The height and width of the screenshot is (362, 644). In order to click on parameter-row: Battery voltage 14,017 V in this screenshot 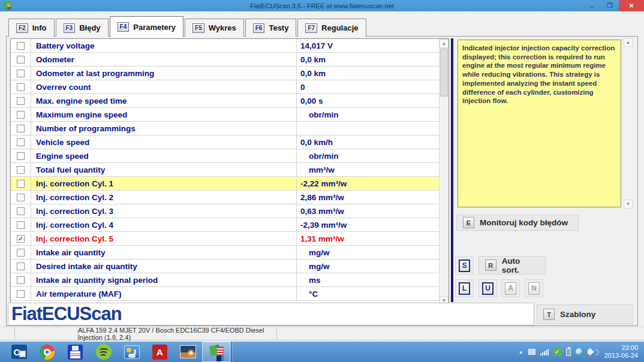, I will do `click(225, 46)`.